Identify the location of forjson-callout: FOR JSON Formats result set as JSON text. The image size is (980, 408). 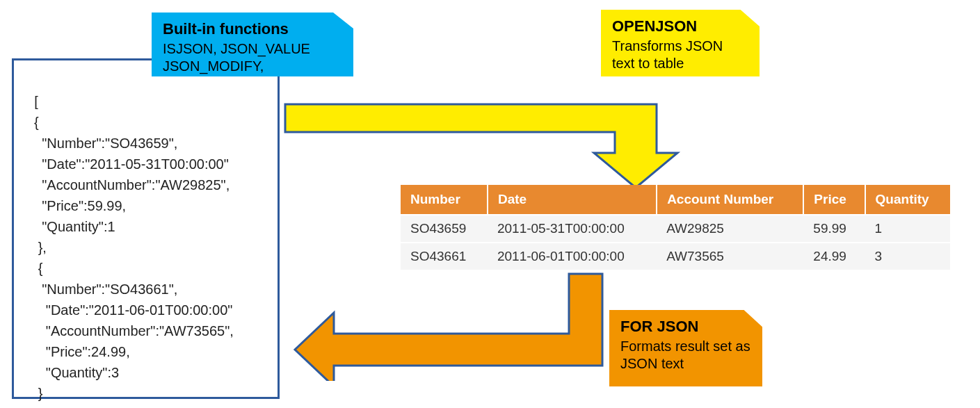
(686, 348).